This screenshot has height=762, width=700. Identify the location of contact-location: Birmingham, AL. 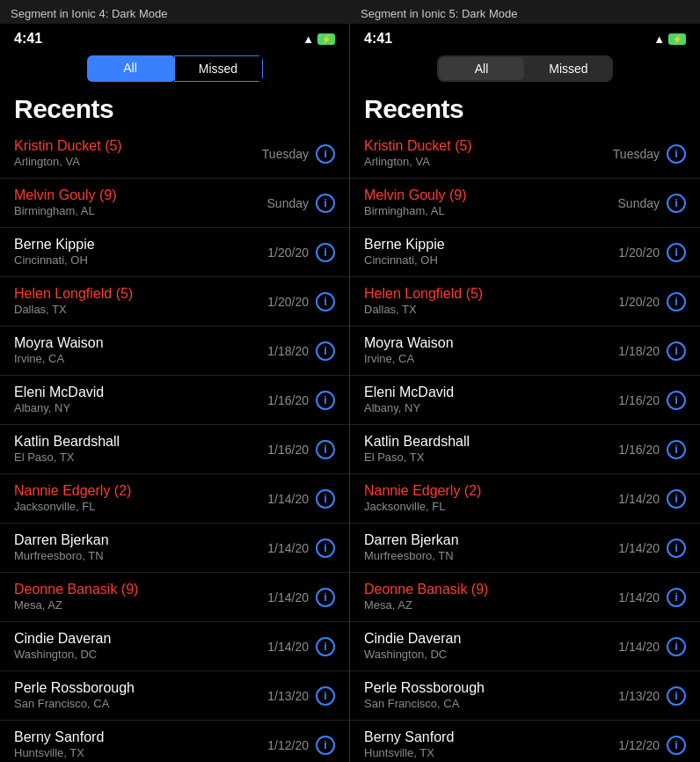
(491, 211).